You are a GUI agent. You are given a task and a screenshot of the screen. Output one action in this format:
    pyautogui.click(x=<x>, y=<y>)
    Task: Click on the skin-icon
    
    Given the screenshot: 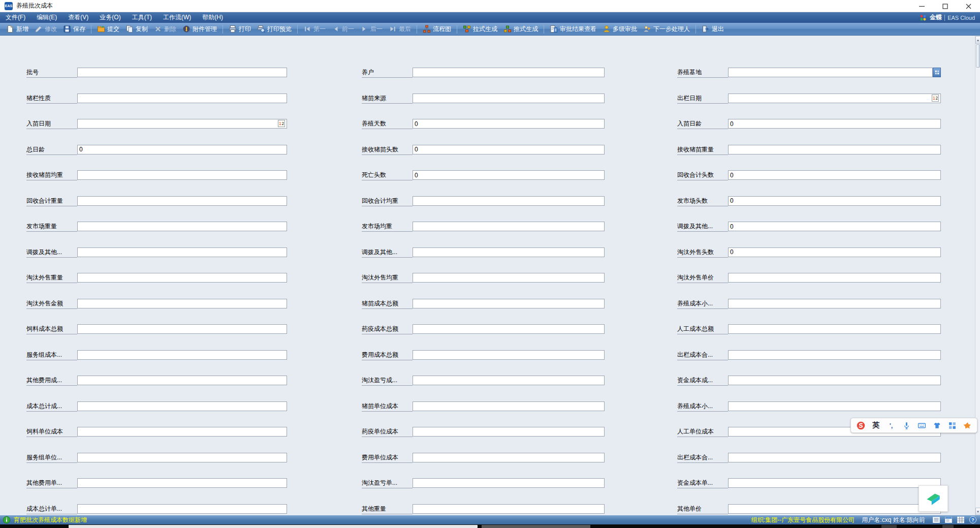 What is the action you would take?
    pyautogui.click(x=937, y=425)
    